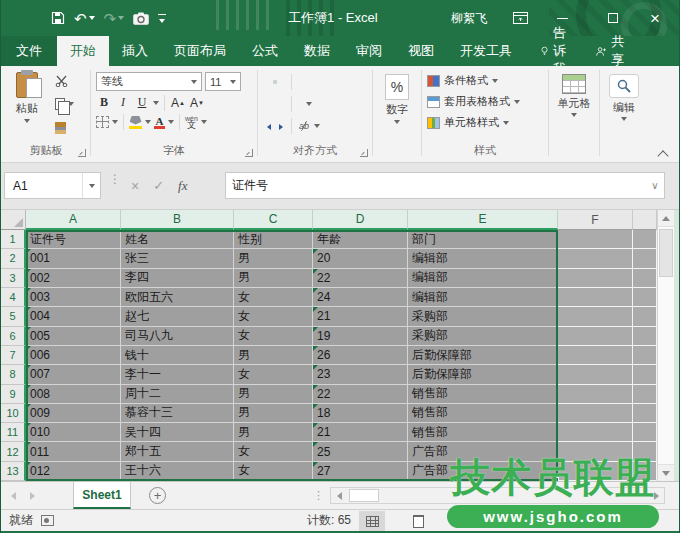  I want to click on tab-developer: 开发工具, so click(486, 51).